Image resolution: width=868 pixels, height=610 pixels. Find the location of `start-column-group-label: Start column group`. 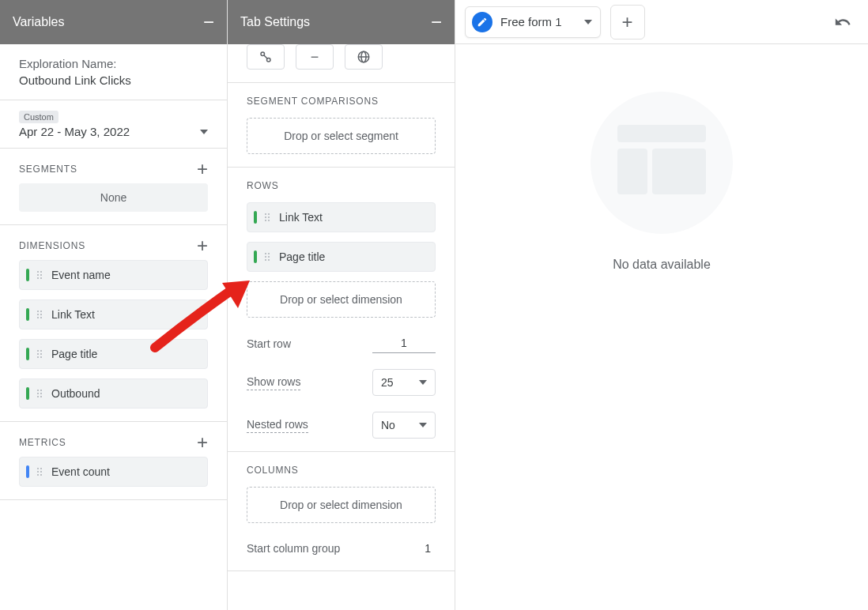

start-column-group-label: Start column group is located at coordinates (293, 548).